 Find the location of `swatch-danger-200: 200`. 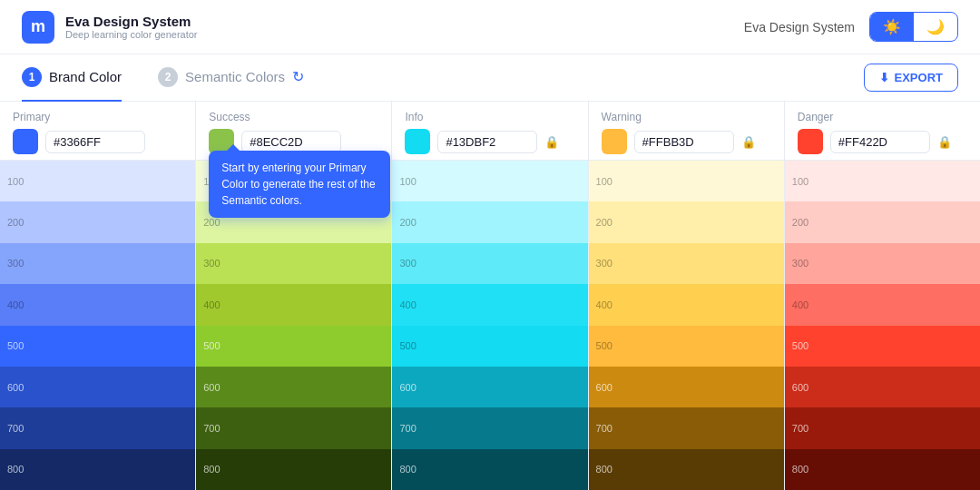

swatch-danger-200: 200 is located at coordinates (882, 221).